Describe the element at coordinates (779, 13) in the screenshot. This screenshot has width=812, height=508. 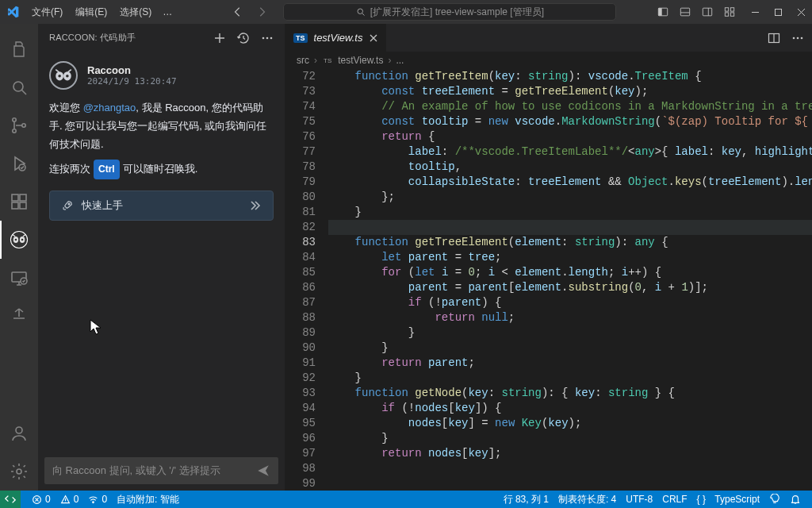
I see `maximize-icon` at that location.